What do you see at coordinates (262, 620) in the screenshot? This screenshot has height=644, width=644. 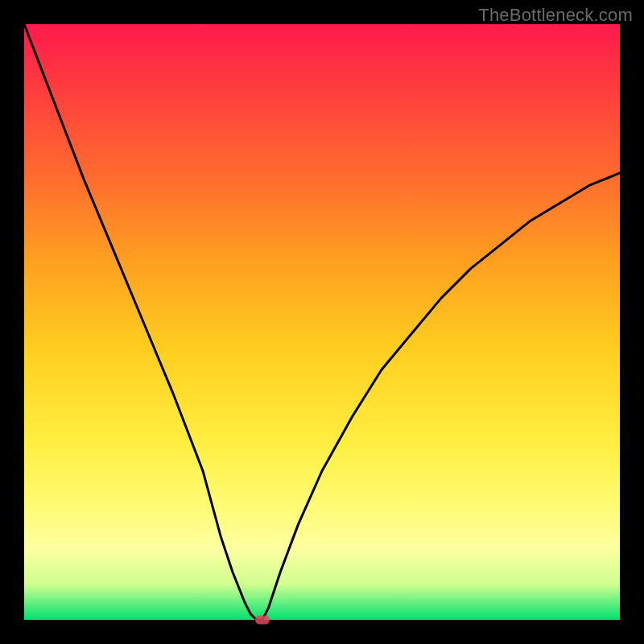 I see `bottleneck-marker` at bounding box center [262, 620].